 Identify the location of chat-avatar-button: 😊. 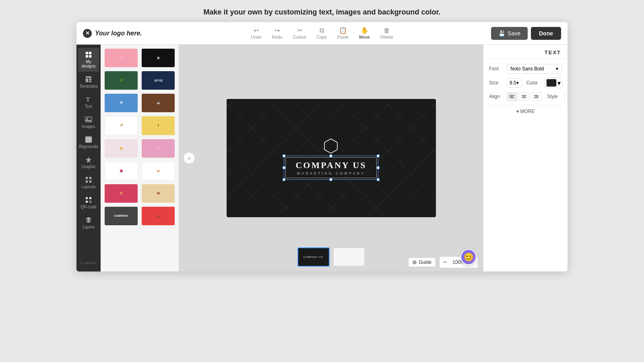
(469, 257).